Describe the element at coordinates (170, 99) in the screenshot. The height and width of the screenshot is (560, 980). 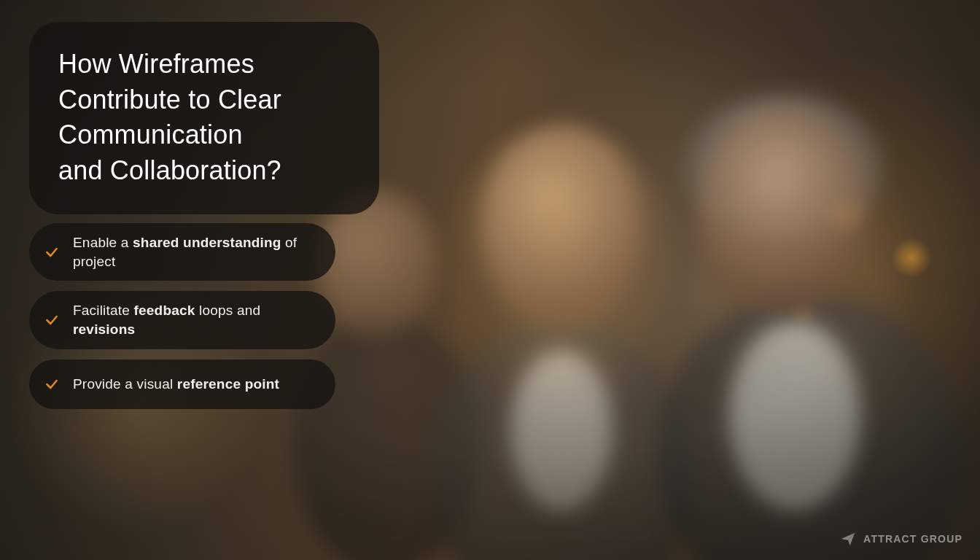
I see `title-line-2: Contribute to Clear` at that location.